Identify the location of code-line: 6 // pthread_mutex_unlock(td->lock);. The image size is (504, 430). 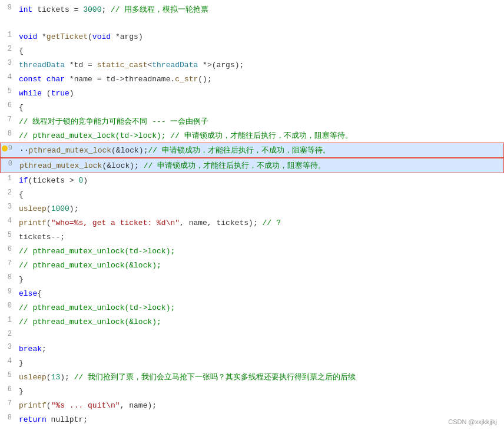
(252, 251).